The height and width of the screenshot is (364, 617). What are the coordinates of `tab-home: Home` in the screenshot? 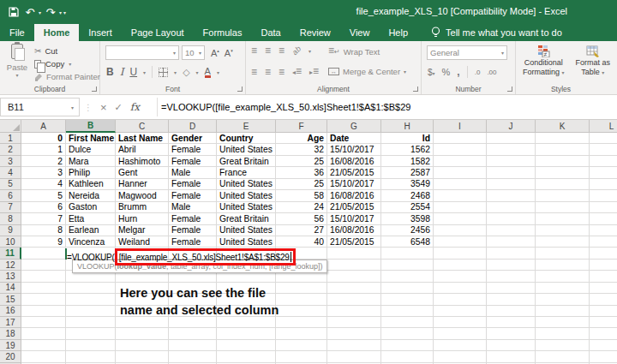 It's located at (57, 33).